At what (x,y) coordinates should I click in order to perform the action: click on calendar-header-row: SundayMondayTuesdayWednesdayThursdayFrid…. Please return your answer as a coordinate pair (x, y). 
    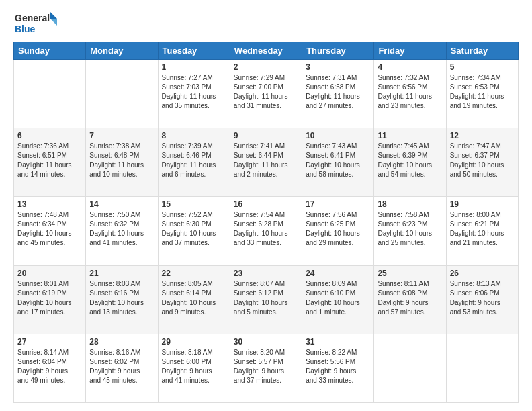
    Looking at the image, I should click on (266, 51).